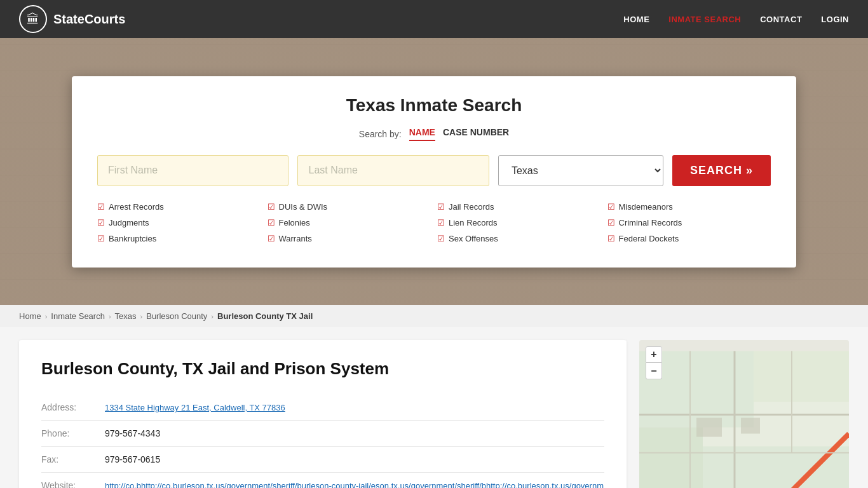 The width and height of the screenshot is (868, 488). I want to click on feature-label: Lien Records, so click(473, 222).